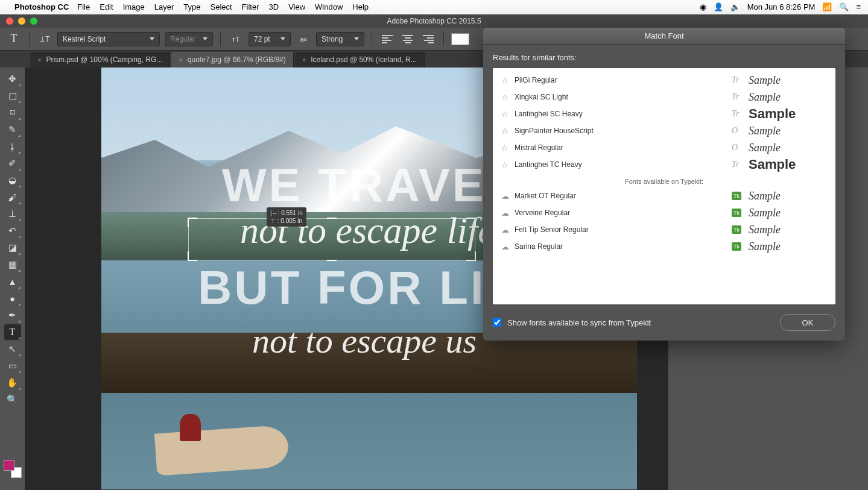 The image size is (868, 490). What do you see at coordinates (364, 341) in the screenshot?
I see `text-layer: not to escape us` at bounding box center [364, 341].